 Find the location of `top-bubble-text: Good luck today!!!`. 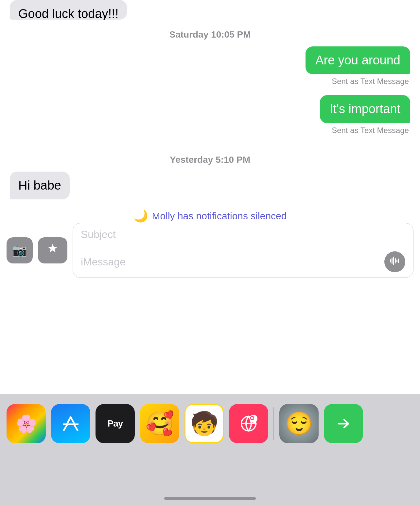

top-bubble-text: Good luck today!!! is located at coordinates (68, 13).